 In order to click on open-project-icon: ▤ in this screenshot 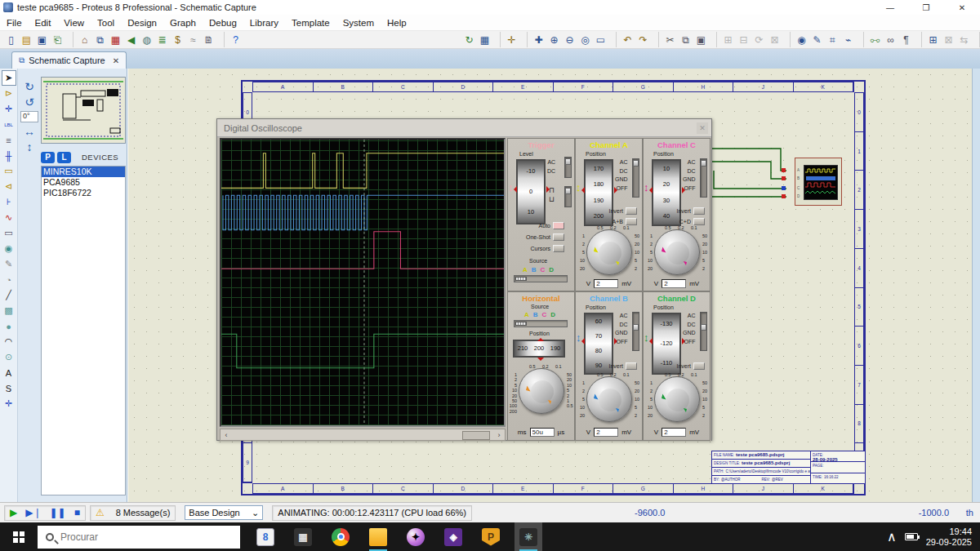, I will do `click(26, 39)`.